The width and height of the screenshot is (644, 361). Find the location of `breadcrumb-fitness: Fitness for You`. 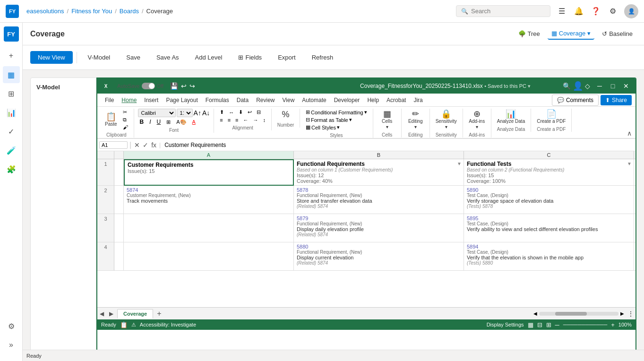

breadcrumb-fitness: Fitness for You is located at coordinates (92, 11).